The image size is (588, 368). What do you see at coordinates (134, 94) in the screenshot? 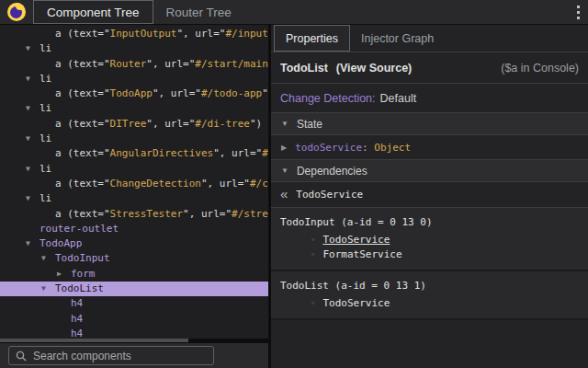
I see `tree-row-todoapp: a (text="TodoApp", url="#/todo-app")` at bounding box center [134, 94].